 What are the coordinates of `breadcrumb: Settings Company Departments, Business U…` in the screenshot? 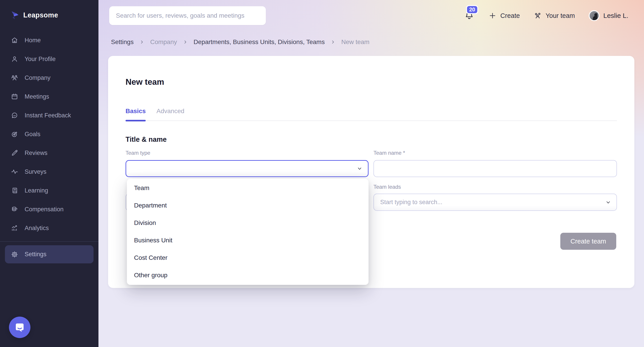 It's located at (240, 42).